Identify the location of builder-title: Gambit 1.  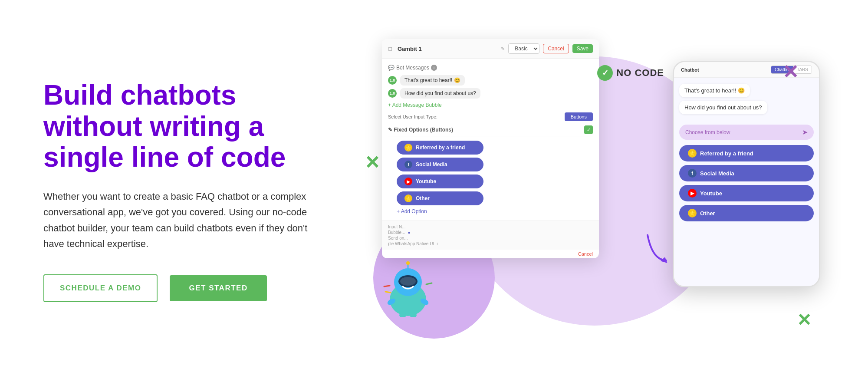
(447, 49).